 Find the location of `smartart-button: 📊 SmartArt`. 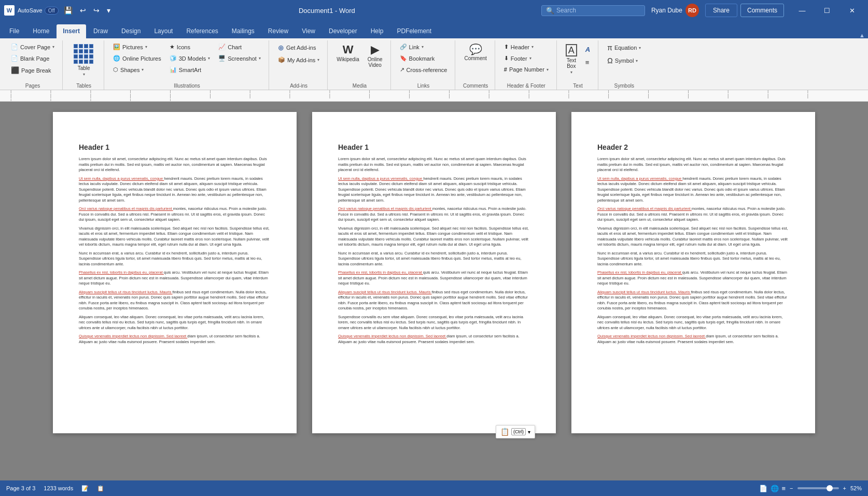

smartart-button: 📊 SmartArt is located at coordinates (190, 69).